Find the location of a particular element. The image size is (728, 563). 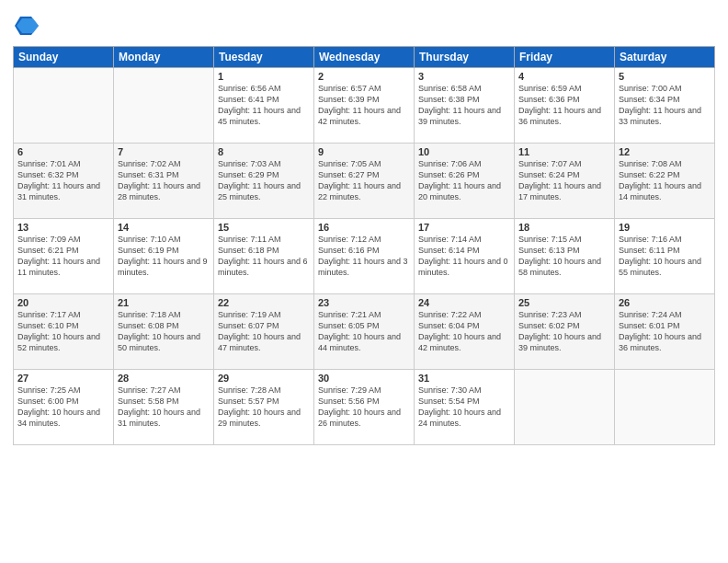

day-info: Sunrise: 7:12 AM Sunset: 6:16 PM Dayligh… is located at coordinates (364, 256).